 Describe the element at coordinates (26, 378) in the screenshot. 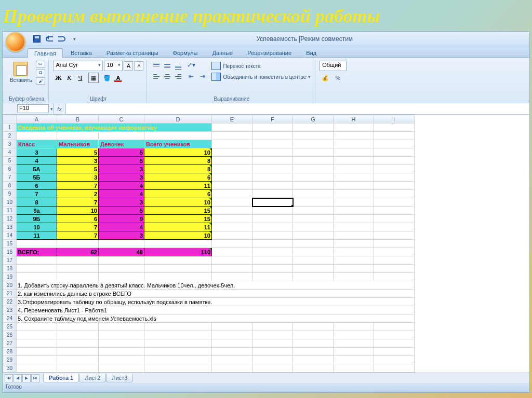

I see `tab-nav-next: ▶` at that location.